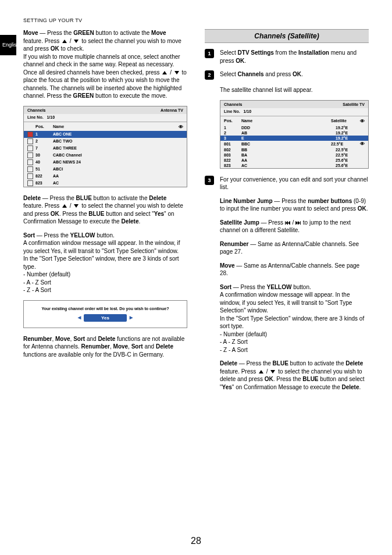 This screenshot has height=555, width=392. What do you see at coordinates (105, 141) in the screenshot?
I see `table-row: 2ABC TWO` at bounding box center [105, 141].